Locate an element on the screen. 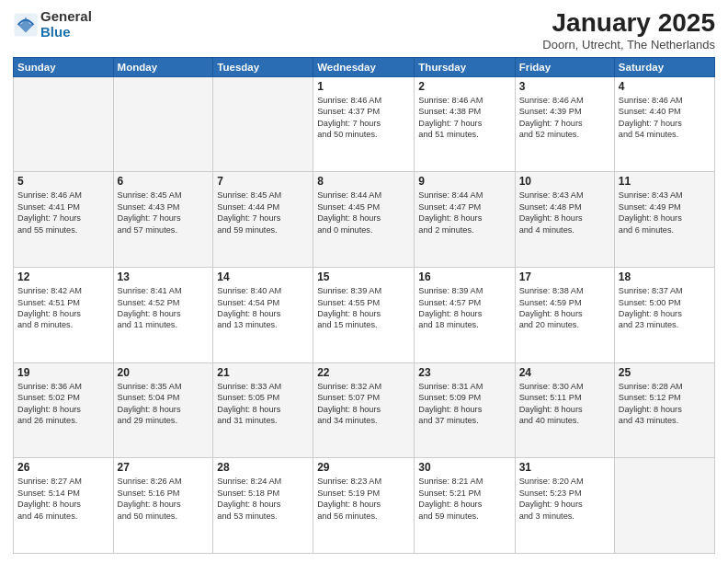  day-info: Sunrise: 8:44 AM Sunset: 4:45 PM Dayligh… is located at coordinates (364, 213).